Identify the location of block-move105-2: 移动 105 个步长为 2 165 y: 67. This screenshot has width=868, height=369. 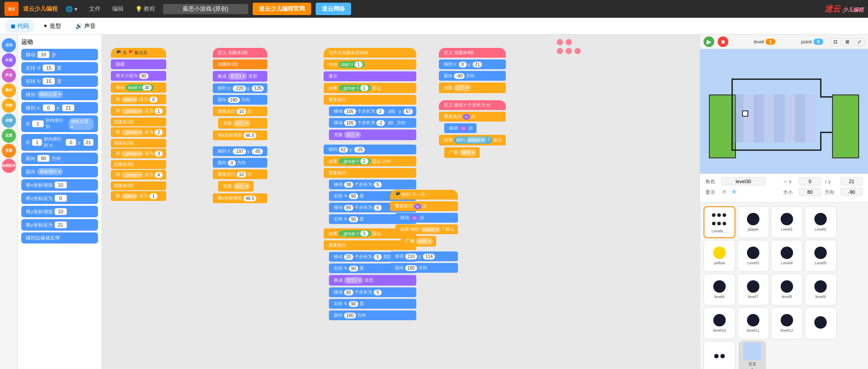
(372, 111).